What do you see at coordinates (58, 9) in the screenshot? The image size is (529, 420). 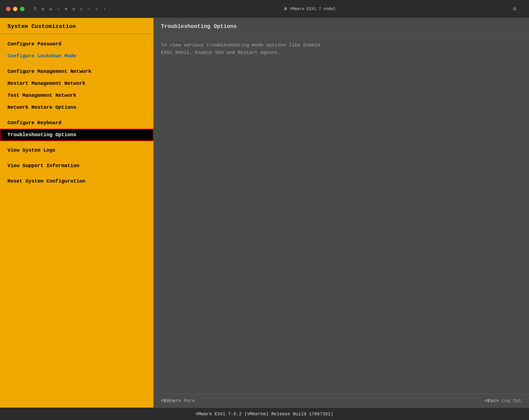 I see `back-forward-icon: ↔` at bounding box center [58, 9].